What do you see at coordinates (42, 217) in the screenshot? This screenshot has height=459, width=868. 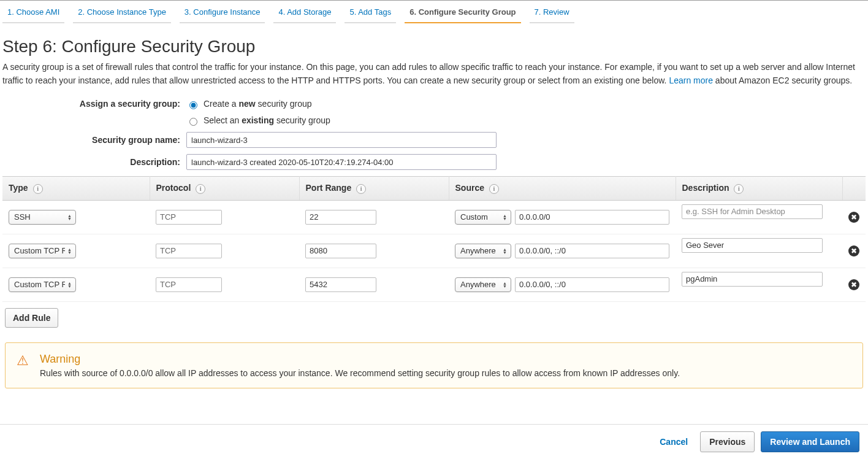 I see `rule-type-select: SSH▲▼` at bounding box center [42, 217].